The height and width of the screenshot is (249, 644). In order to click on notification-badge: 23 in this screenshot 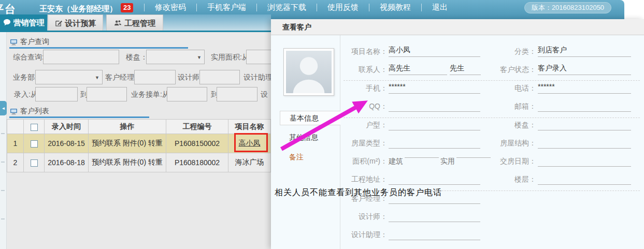, I will do `click(127, 8)`.